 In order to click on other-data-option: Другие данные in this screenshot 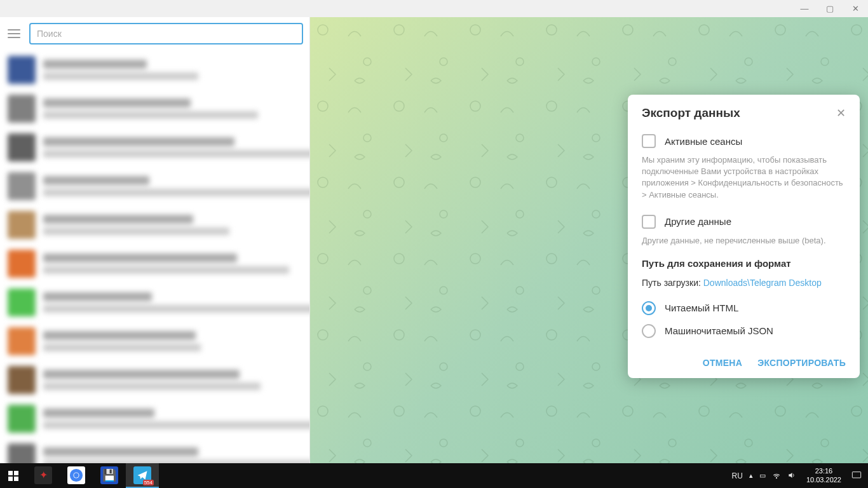, I will do `click(743, 221)`.